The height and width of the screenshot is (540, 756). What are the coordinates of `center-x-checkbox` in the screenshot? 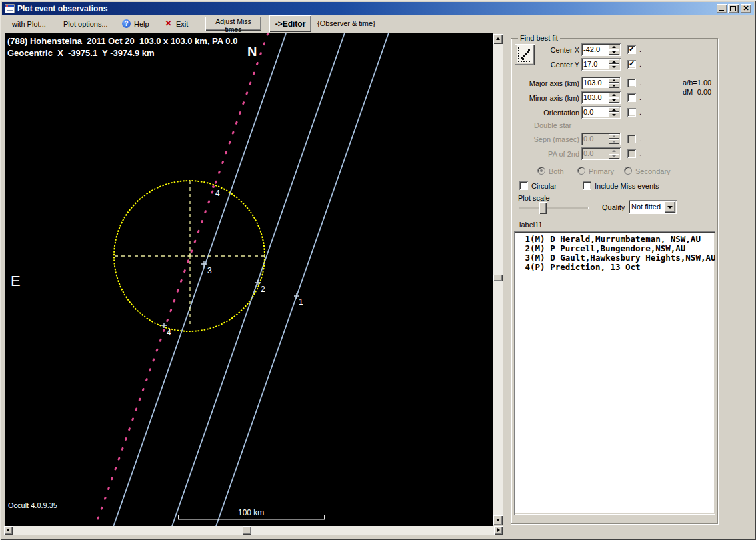 It's located at (632, 49).